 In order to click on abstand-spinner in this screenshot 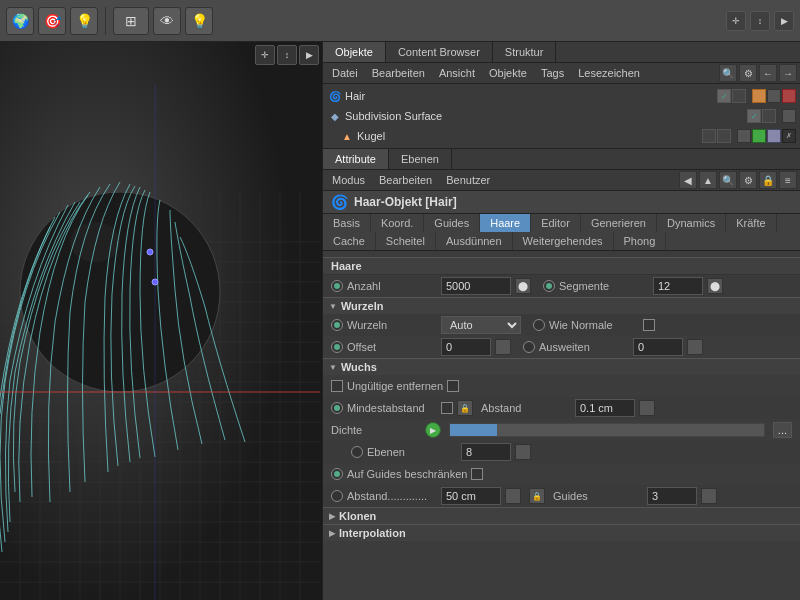, I will do `click(647, 408)`.